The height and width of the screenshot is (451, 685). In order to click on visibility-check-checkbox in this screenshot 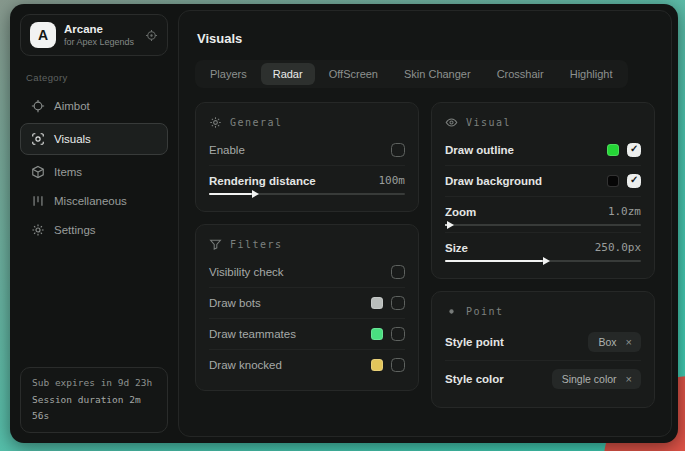, I will do `click(398, 272)`.